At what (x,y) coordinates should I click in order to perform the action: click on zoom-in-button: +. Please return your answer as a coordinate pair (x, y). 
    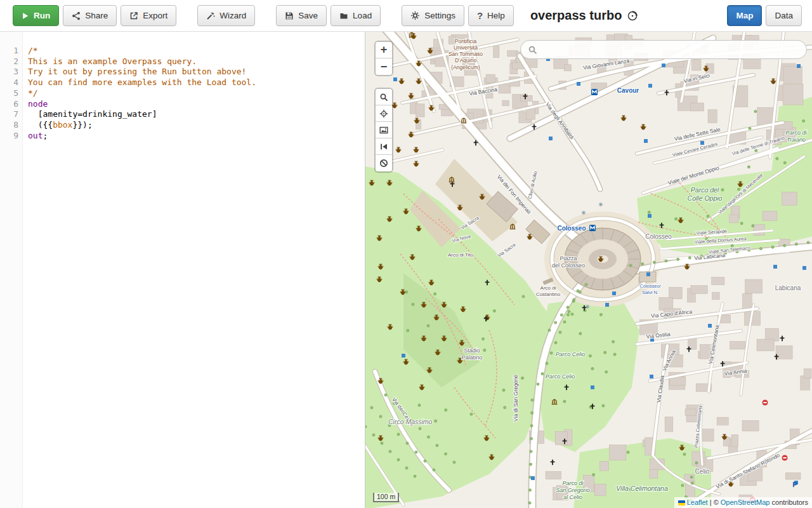
    Looking at the image, I should click on (384, 50).